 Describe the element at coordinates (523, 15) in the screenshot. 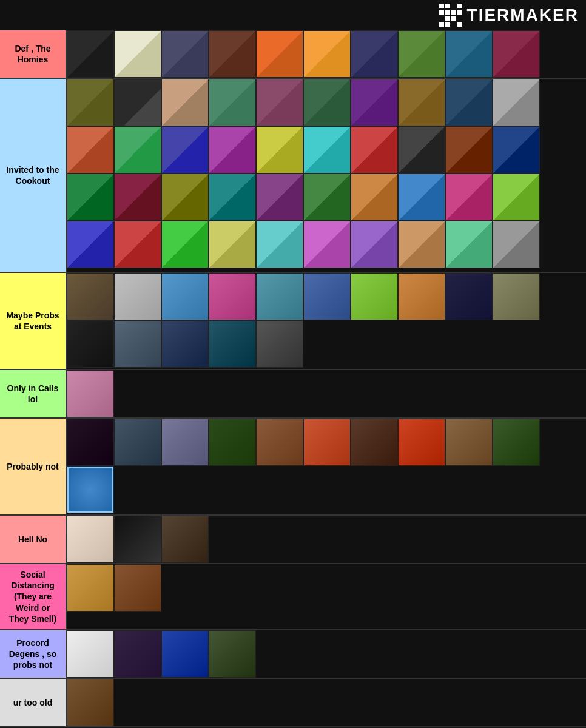

I see `logo-text: TiERMAKeR` at that location.